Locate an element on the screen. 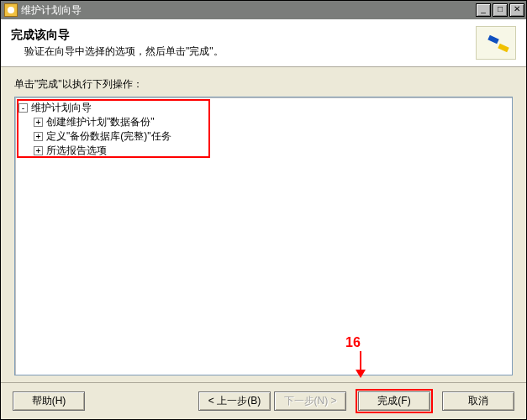 This screenshot has height=420, width=527. summary-tree: - 维护计划向导 + 创建维护计划"数据备份" + 定义"备份数据库(完整)"任… is located at coordinates (264, 129).